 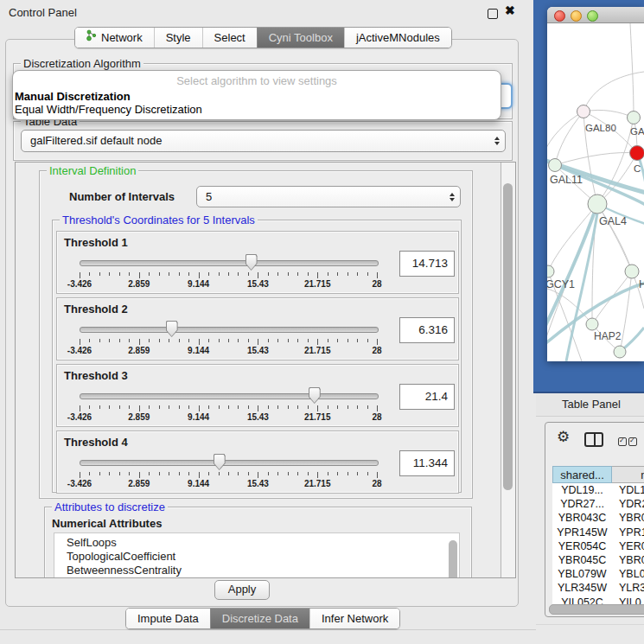 I want to click on table-panel-region: Table Panel ⚙ shared... na YDL19...YDL1Y…, so click(x=590, y=518).